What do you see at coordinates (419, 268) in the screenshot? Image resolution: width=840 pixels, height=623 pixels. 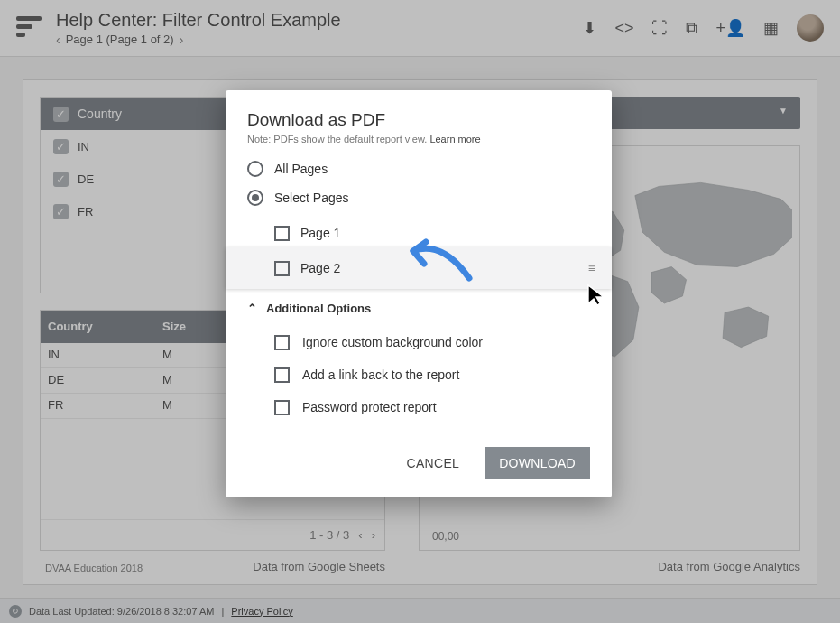 I see `page-check-2: Page 2 ≡` at bounding box center [419, 268].